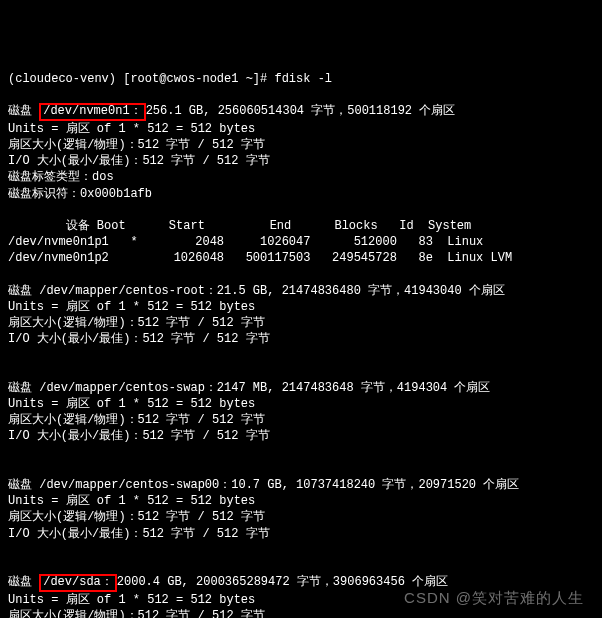 The image size is (602, 618). I want to click on disk4-sector: 扇区大小(逻辑/物理)：512 字节 / 512 字节, so click(136, 517).